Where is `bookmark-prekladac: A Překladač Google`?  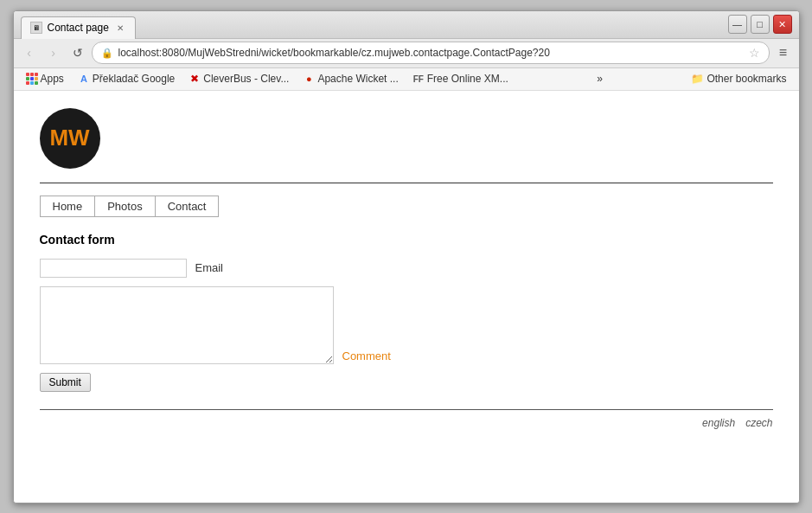 bookmark-prekladac: A Překladač Google is located at coordinates (126, 79).